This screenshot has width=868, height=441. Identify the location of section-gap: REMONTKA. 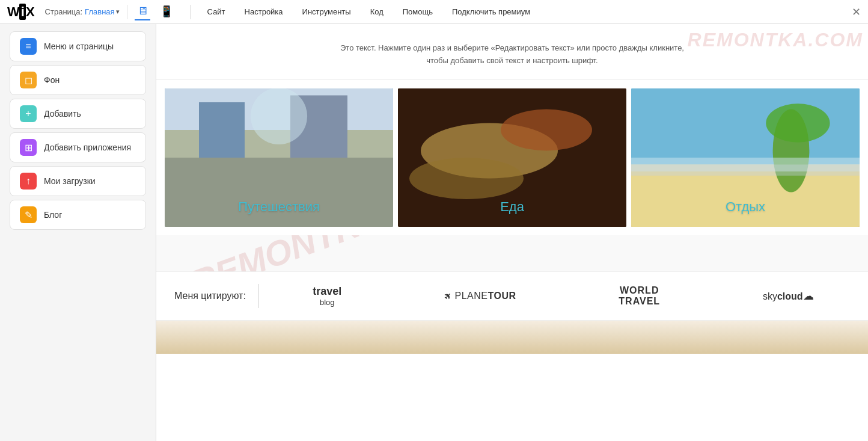
(512, 253).